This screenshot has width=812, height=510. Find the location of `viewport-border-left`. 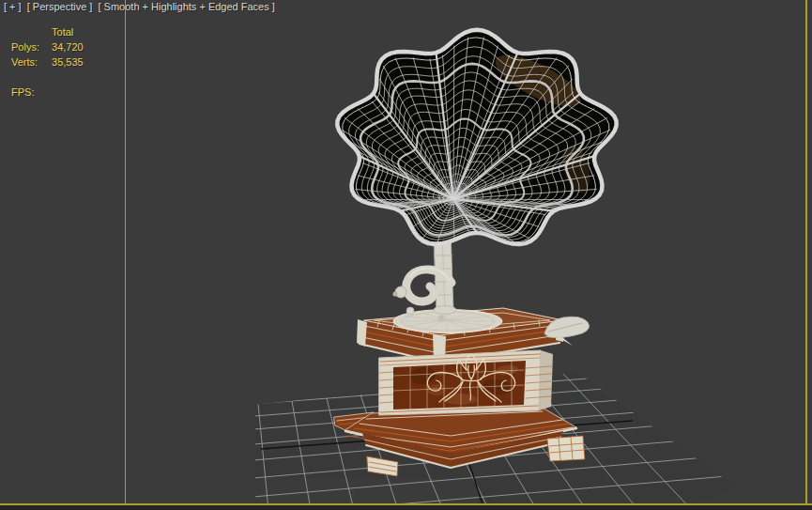

viewport-border-left is located at coordinates (126, 253).